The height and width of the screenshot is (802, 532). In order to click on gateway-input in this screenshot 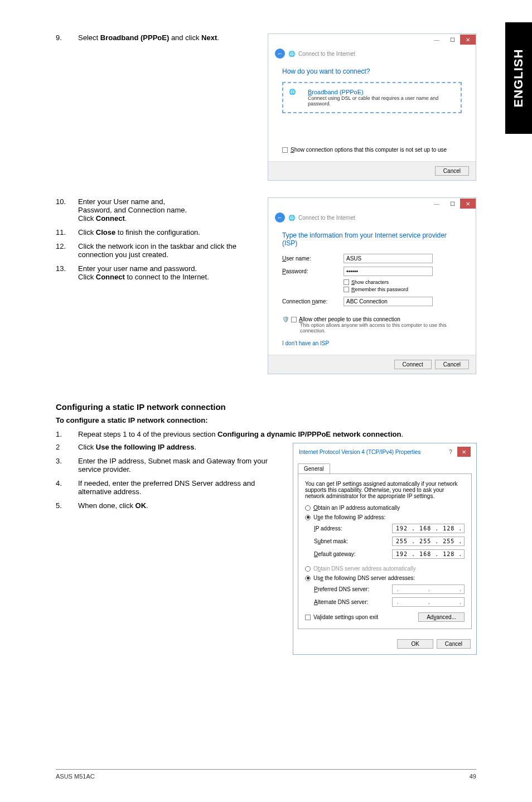, I will do `click(428, 554)`.